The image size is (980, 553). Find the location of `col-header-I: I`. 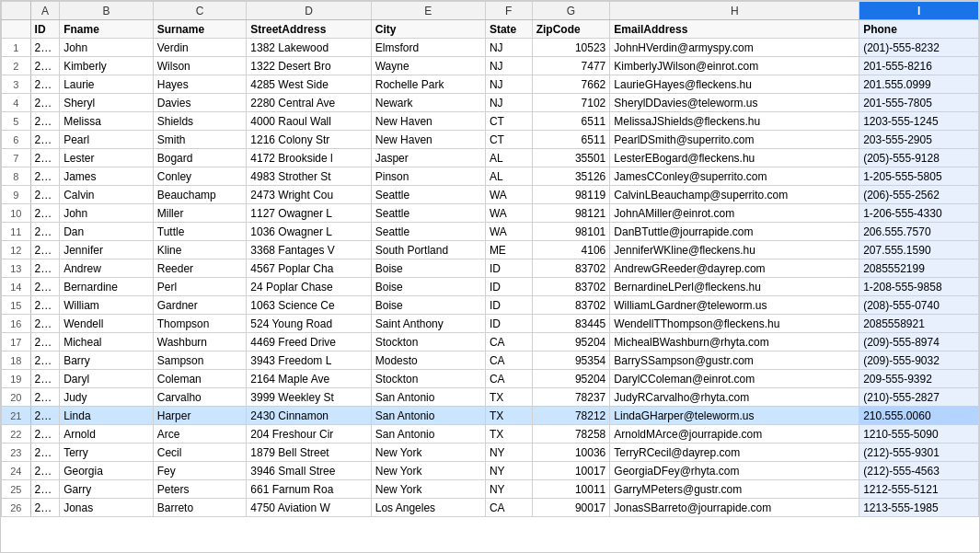

col-header-I: I is located at coordinates (919, 11).